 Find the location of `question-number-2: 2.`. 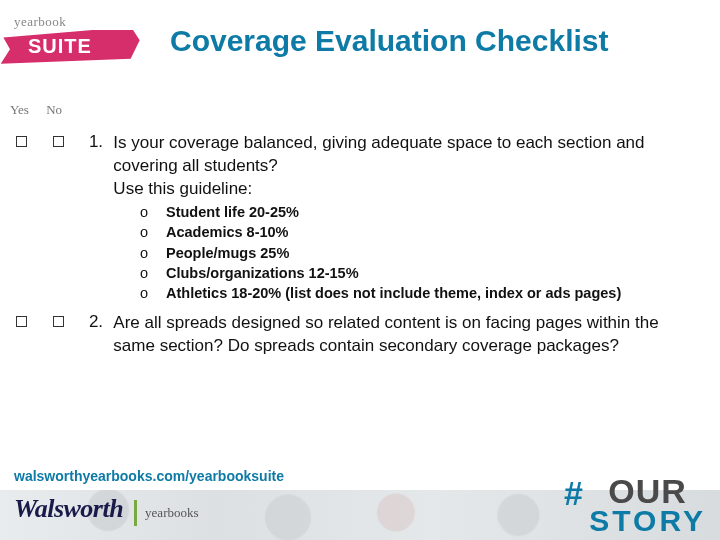

question-number-2: 2. is located at coordinates (99, 322).